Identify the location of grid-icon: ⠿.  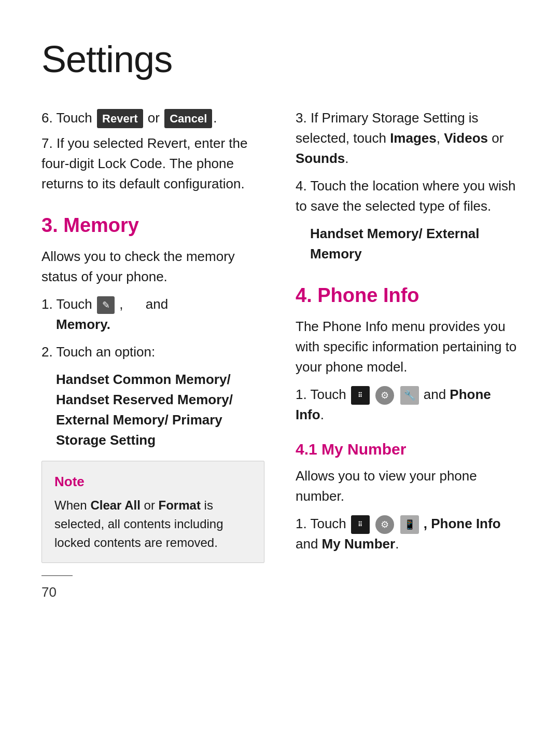
(360, 395).